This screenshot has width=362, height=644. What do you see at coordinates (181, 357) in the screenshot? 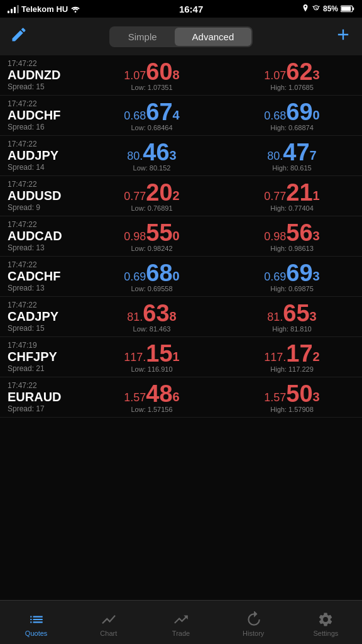
I see `quote-row: 17:47:19 CHFJPY Spread: 21 117. 15 1 Low…` at bounding box center [181, 357].